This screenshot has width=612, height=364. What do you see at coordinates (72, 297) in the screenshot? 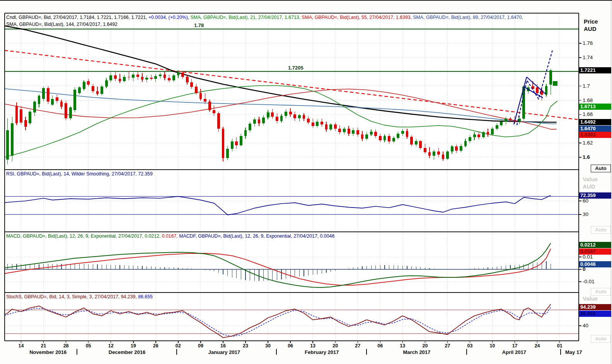
I see `stoch-legend-segment: StochS, GBPAUD=, Bid, 14, 3, Simple, 3, …` at bounding box center [72, 297].